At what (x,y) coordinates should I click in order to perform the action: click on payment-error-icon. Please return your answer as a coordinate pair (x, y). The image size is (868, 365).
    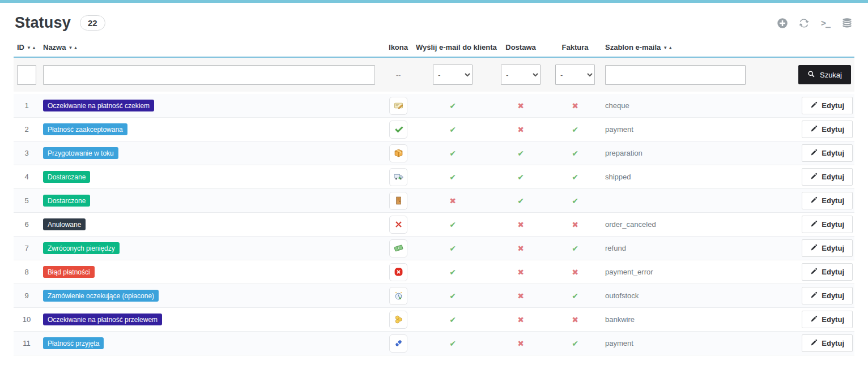
    Looking at the image, I should click on (398, 272).